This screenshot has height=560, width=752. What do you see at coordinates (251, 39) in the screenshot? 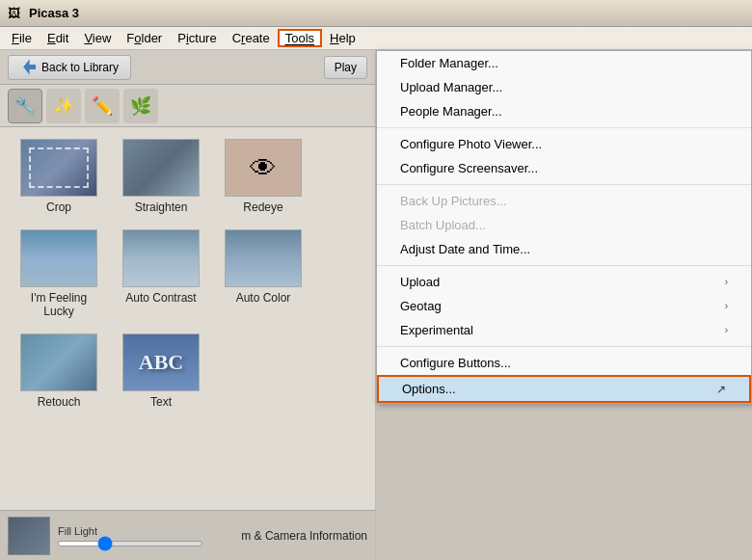
I see `menu-create: Create` at bounding box center [251, 39].